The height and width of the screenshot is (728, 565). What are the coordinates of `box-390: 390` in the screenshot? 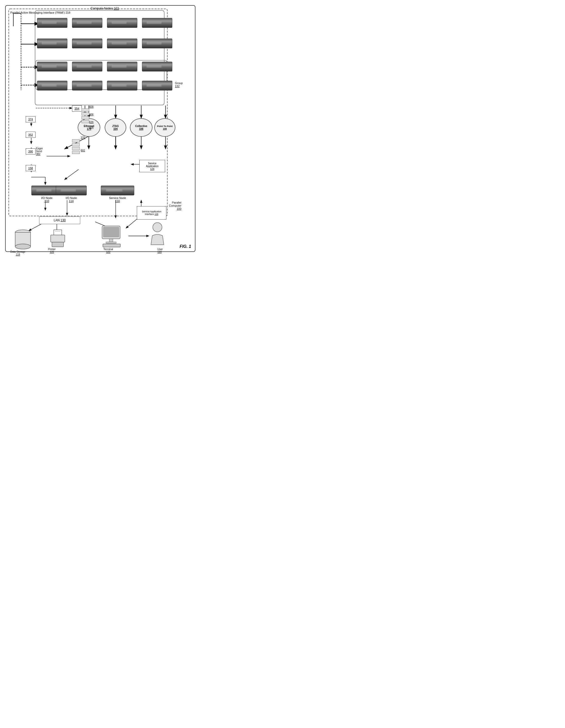 It's located at (31, 151).